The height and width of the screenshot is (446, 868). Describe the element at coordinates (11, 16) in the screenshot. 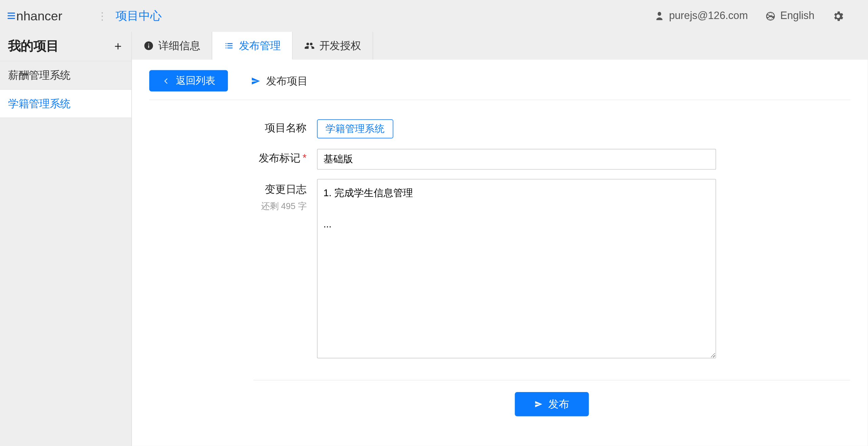

I see `logo-mark: ≡` at that location.